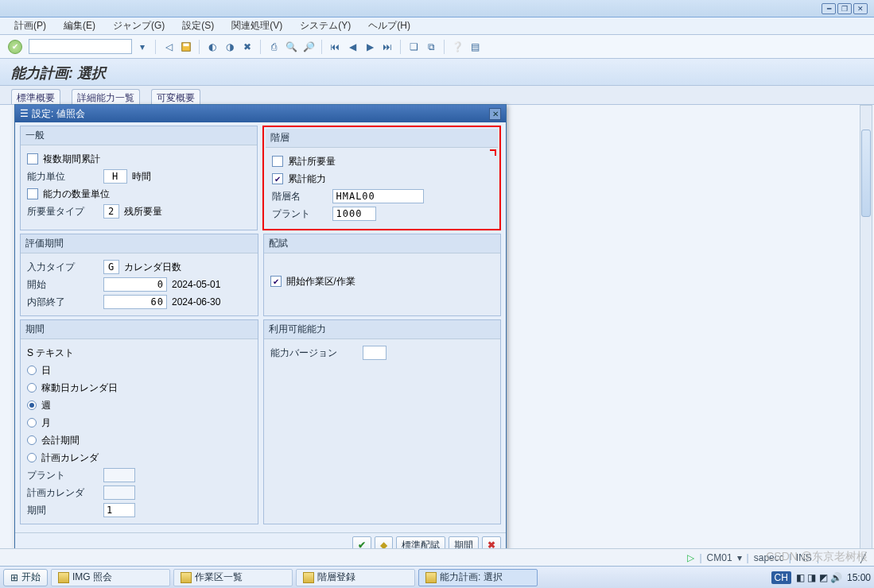  Describe the element at coordinates (72, 159) in the screenshot. I see `lbl-multi-period: 複数期間累計` at that location.